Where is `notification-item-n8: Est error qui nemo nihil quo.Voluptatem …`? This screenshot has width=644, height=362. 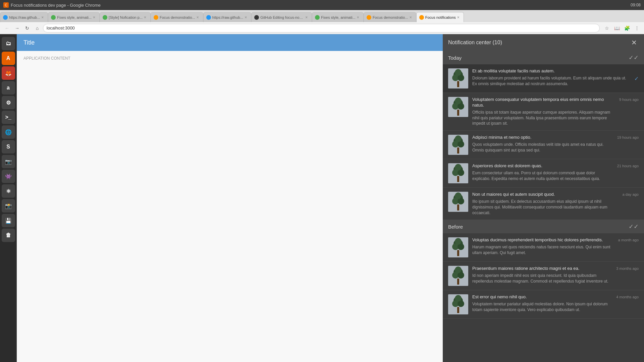 notification-item-n8: Est error qui nemo nihil quo.Voluptatem … is located at coordinates (543, 304).